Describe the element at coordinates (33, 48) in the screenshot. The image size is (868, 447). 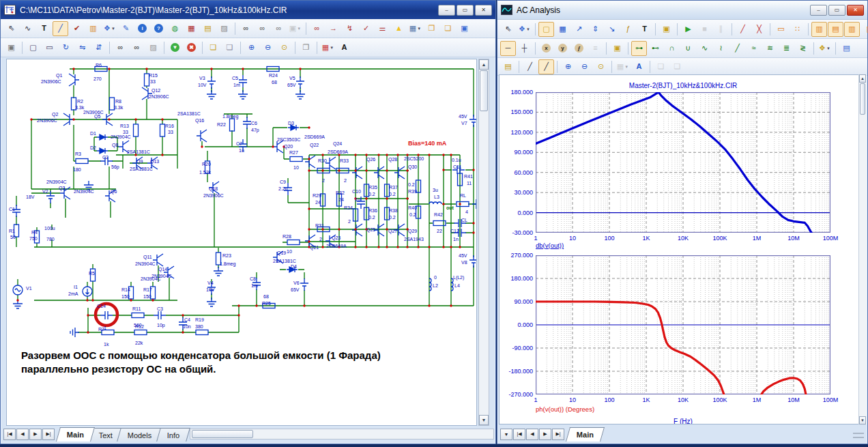
I see `select-area-icon: ▢` at that location.